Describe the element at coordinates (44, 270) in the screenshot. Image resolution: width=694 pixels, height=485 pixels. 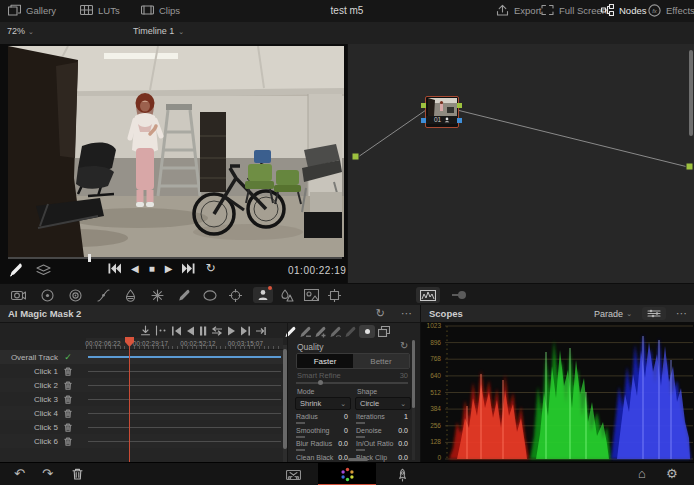
I see `wireframe-overlay-icon` at that location.